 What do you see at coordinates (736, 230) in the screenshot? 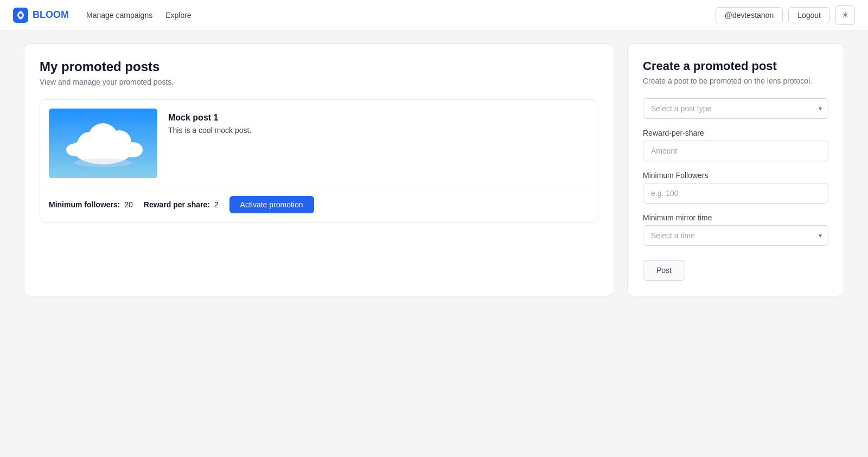
I see `min-mirror-time-group: Minimum mirror time Select a time 1 hour…` at bounding box center [736, 230].